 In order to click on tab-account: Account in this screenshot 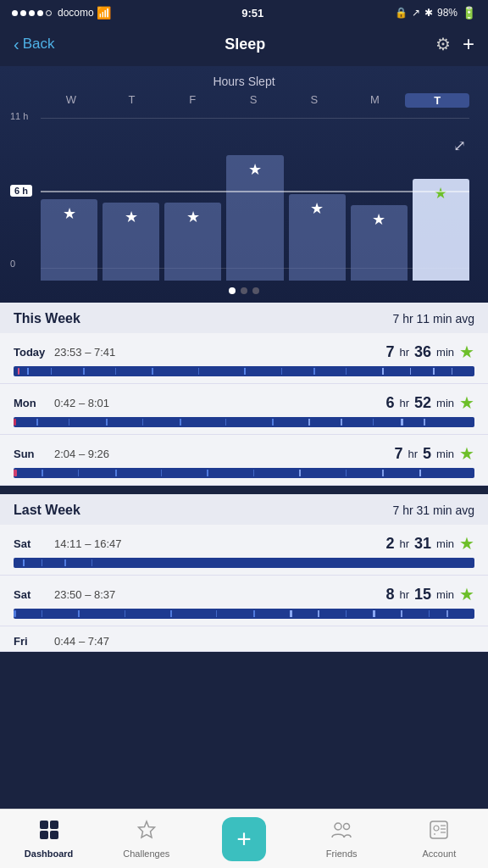, I will do `click(439, 839)`.